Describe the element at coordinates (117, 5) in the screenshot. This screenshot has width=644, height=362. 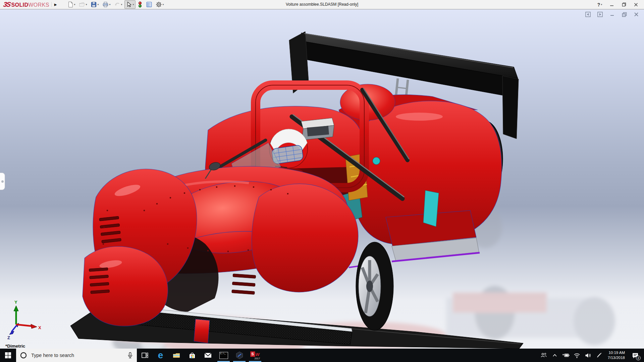
I see `undo-arrow-icon` at that location.